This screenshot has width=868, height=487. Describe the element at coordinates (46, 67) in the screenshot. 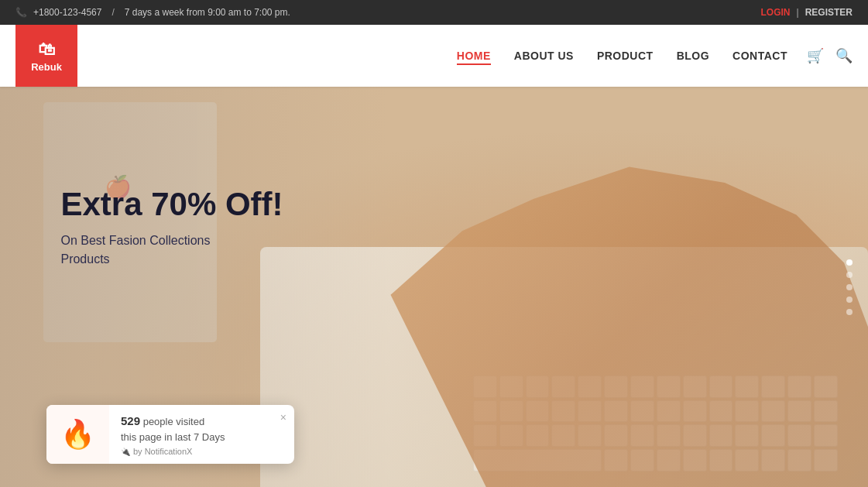

I see `logo-text: Rebuk` at that location.